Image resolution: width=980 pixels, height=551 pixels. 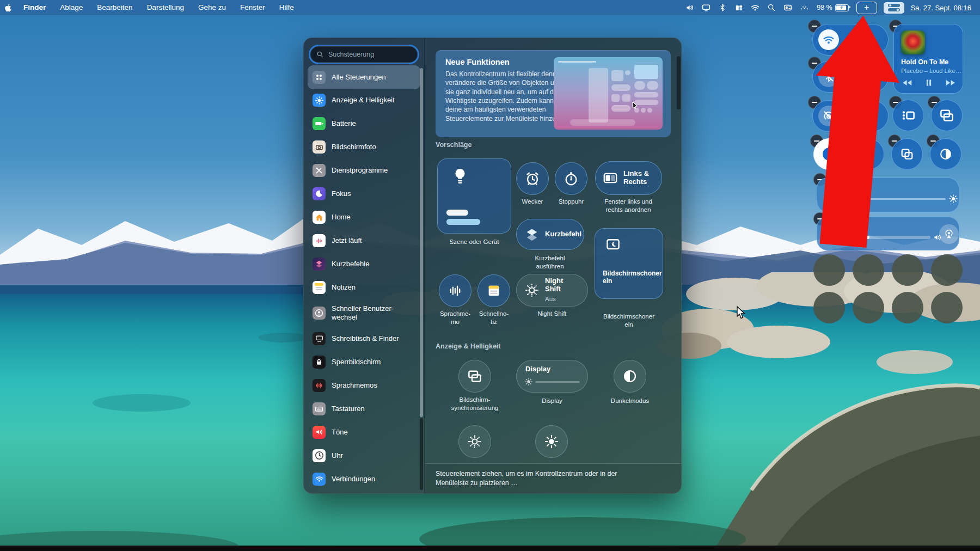 What do you see at coordinates (494, 291) in the screenshot?
I see `quick-note-tile` at bounding box center [494, 291].